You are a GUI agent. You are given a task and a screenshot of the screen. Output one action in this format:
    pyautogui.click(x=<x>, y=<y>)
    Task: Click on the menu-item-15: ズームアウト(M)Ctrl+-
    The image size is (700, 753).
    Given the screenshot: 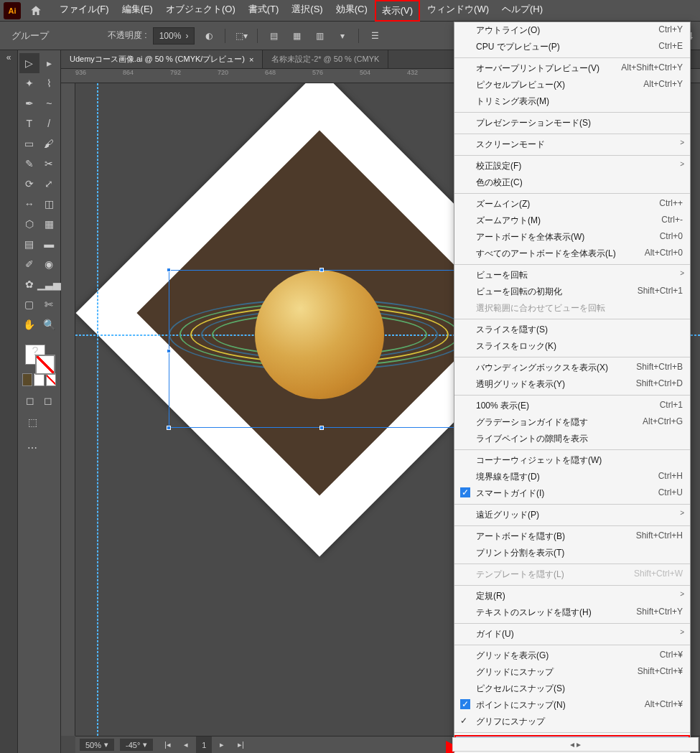 What is the action you would take?
    pyautogui.click(x=572, y=221)
    